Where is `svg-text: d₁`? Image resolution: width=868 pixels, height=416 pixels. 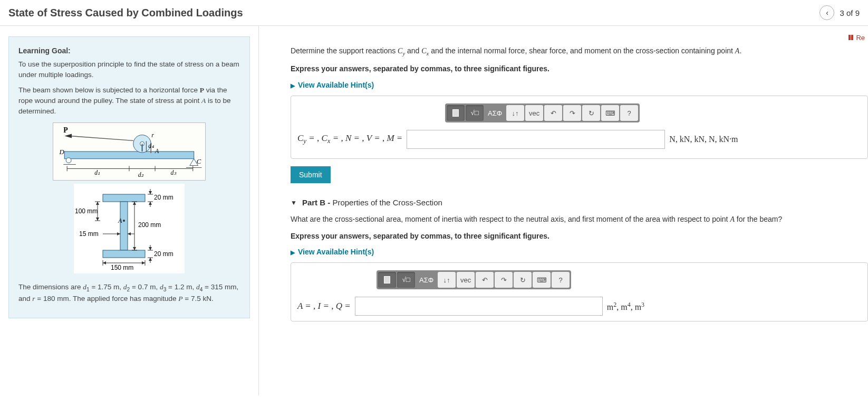 svg-text: d₁ is located at coordinates (97, 173).